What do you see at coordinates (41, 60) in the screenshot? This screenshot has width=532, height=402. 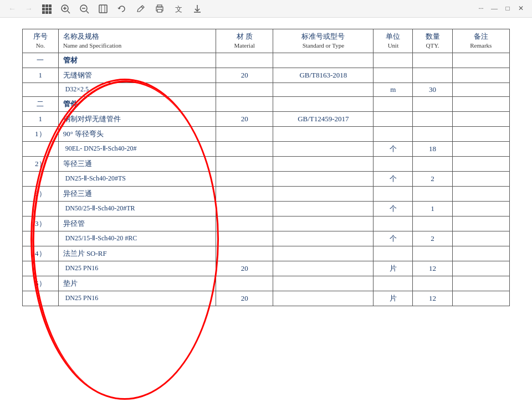 I see `cell-no: 一` at bounding box center [41, 60].